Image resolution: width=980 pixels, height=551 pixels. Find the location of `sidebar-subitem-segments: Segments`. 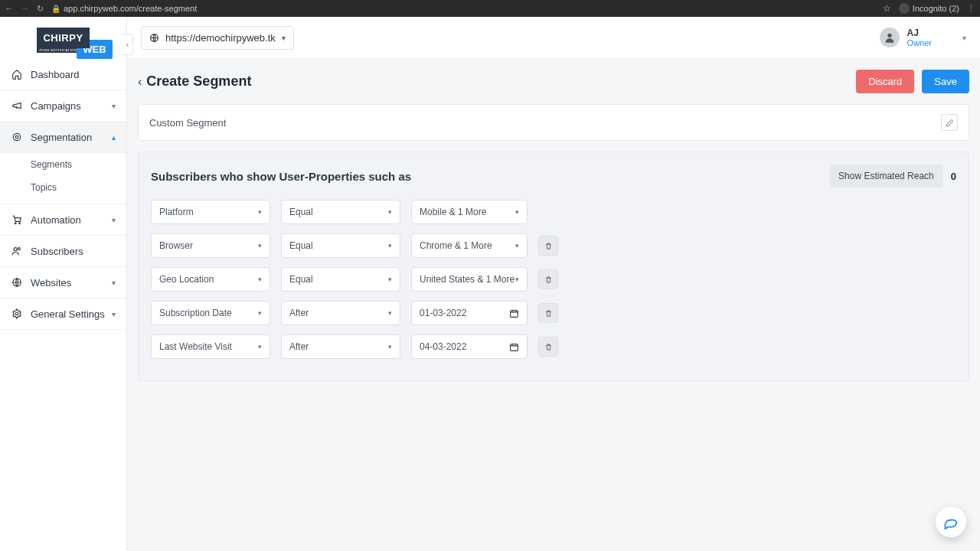

sidebar-subitem-segments: Segments is located at coordinates (63, 165).